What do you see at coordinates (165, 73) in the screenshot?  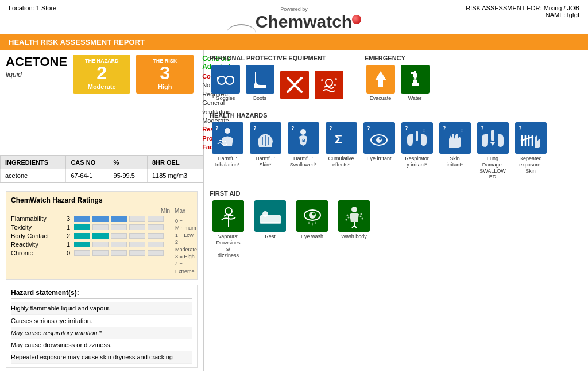 I see `risk-number: 3` at bounding box center [165, 73].